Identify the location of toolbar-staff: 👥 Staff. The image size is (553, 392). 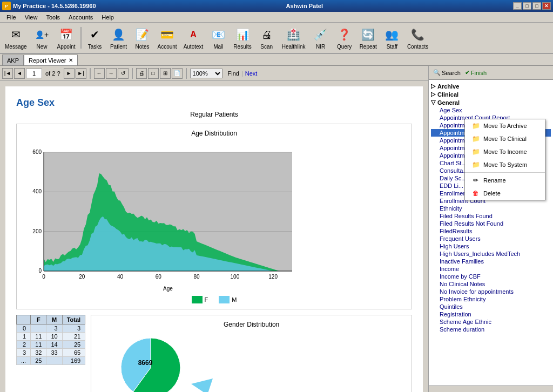
(392, 38).